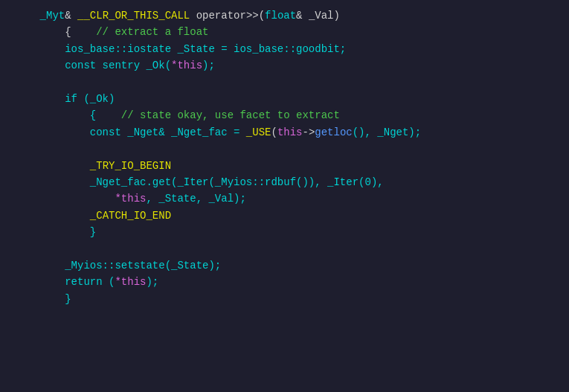 The image size is (569, 392). What do you see at coordinates (284, 16) in the screenshot?
I see `table-row: _Myt& __CLR_OR_THIS_CALL operator>>(floa…` at bounding box center [284, 16].